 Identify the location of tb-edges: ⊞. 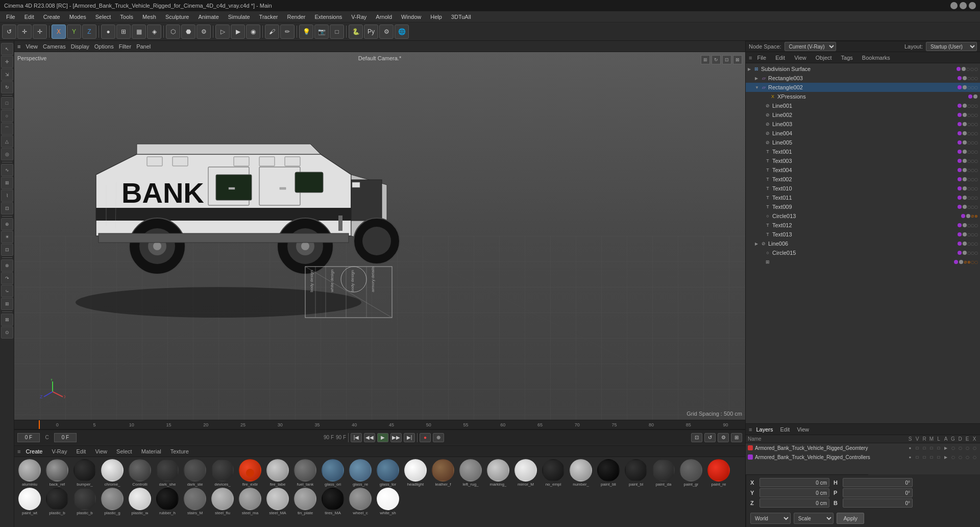
(124, 32).